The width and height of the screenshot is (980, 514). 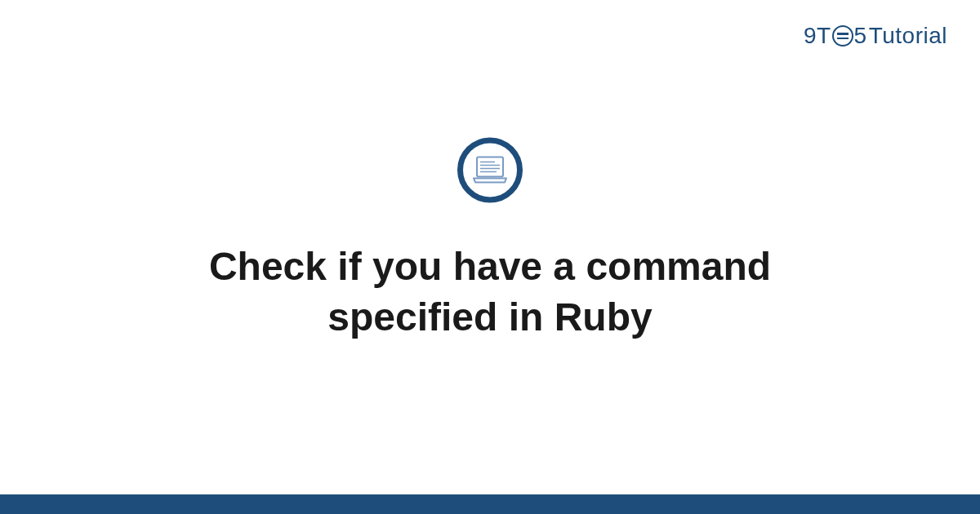 I want to click on logo-text-9t: 9T, so click(x=817, y=36).